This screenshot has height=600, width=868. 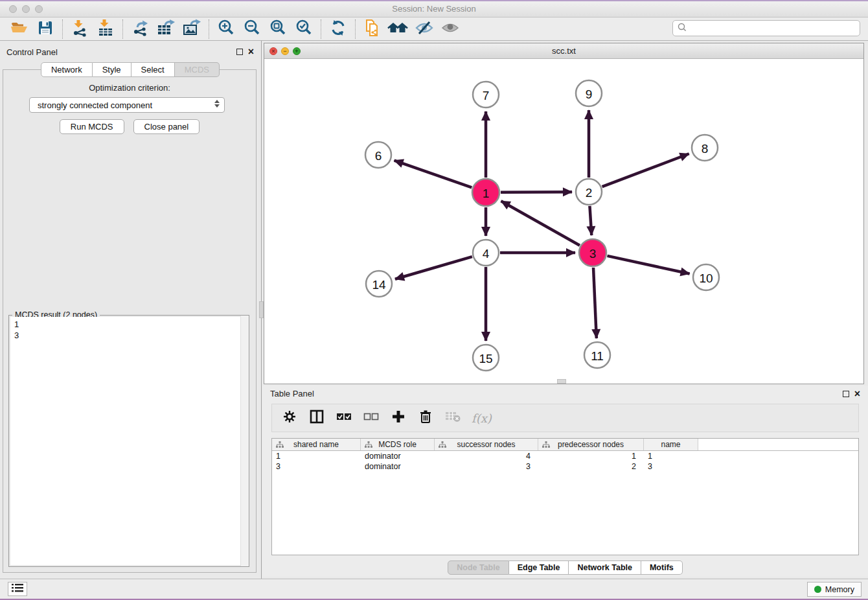 What do you see at coordinates (292, 394) in the screenshot?
I see `table-panel-title: Table Panel` at bounding box center [292, 394].